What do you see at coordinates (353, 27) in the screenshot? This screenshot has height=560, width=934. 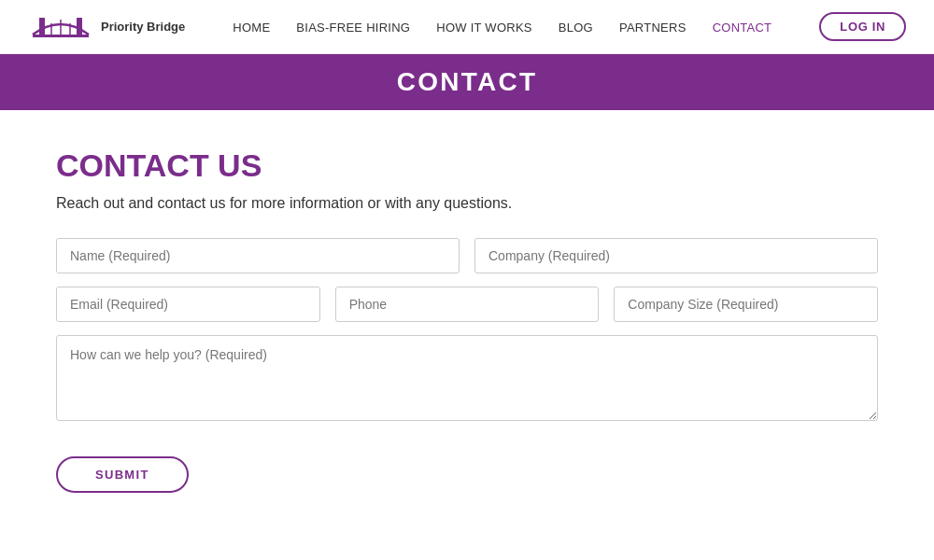 I see `nav-item-bias-free-hiring: BIAS-FREE HIRING` at bounding box center [353, 27].